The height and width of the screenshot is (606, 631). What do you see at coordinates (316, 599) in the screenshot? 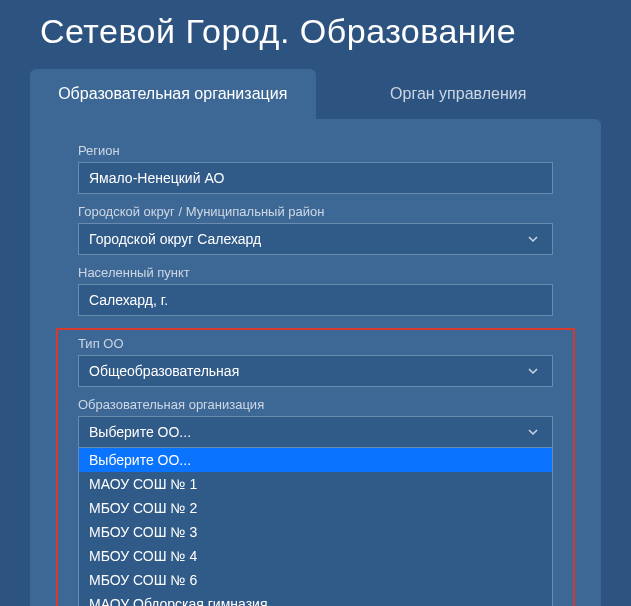
I see `dropdown-item: МАОУ Обдорская гимназия` at bounding box center [316, 599].